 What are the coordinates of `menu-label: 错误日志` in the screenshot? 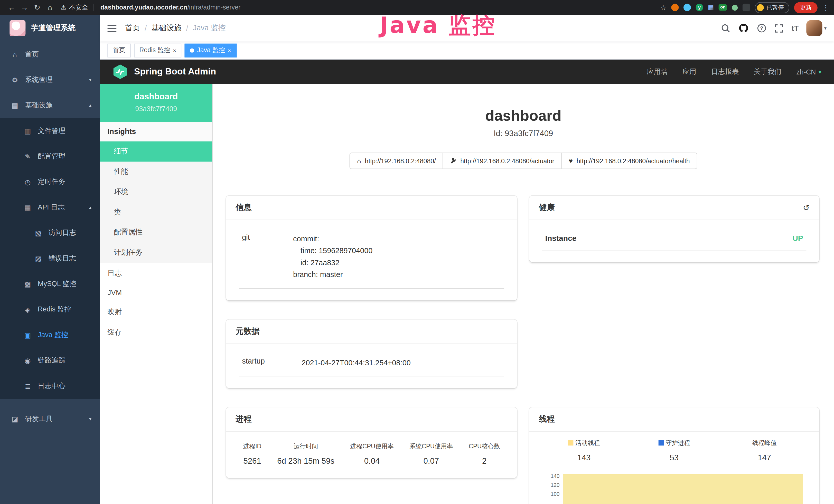 It's located at (62, 258).